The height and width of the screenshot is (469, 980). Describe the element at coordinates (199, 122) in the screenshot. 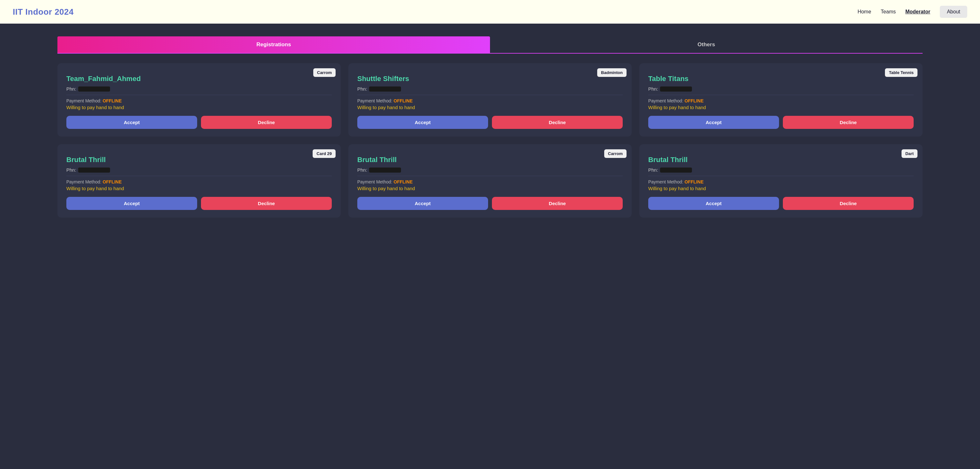

I see `card-1-actions: Accept Decline` at that location.